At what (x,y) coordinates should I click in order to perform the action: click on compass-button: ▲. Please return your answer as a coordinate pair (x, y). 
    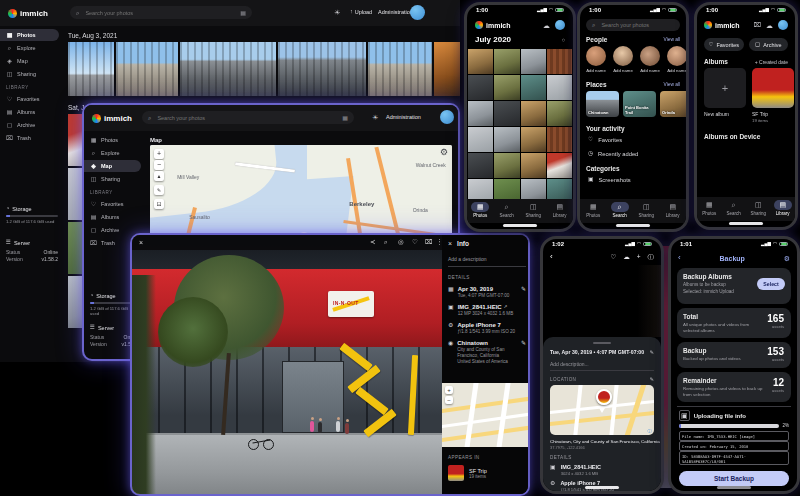
    Looking at the image, I should click on (159, 176).